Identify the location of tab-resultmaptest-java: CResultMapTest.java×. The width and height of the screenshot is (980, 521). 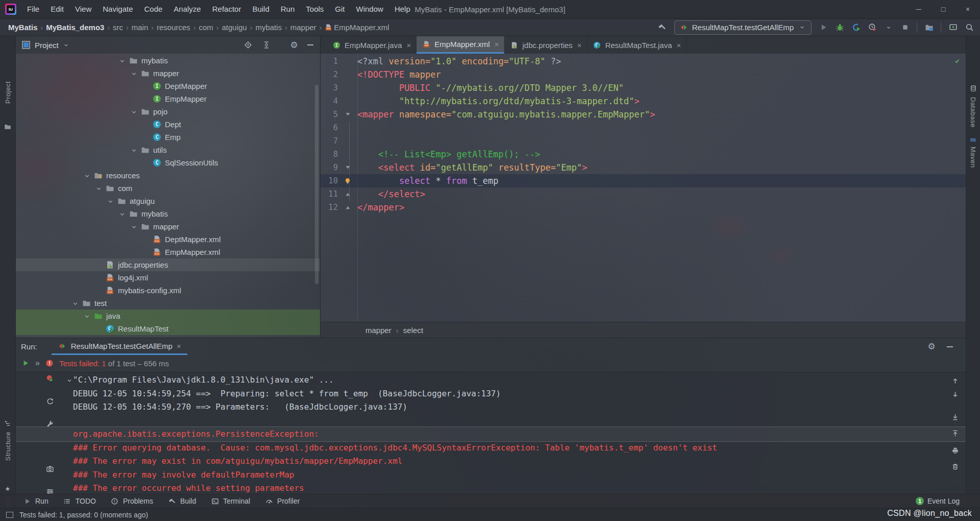
(637, 45).